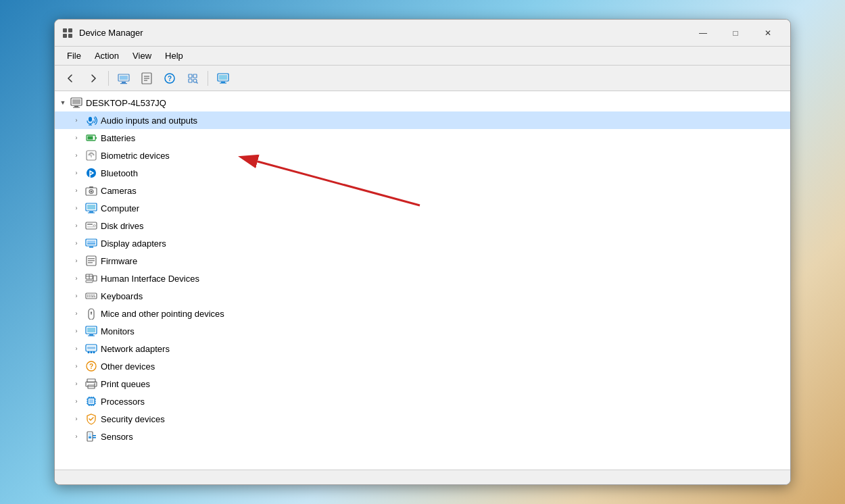 This screenshot has height=504, width=845. I want to click on tree-item-processors: ›, so click(422, 401).